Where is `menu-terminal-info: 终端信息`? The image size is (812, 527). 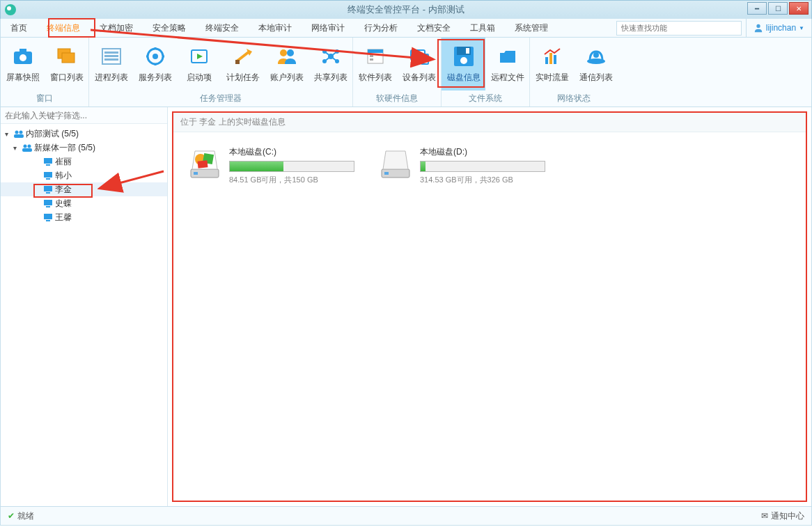
menu-terminal-info: 终端信息 is located at coordinates (63, 28).